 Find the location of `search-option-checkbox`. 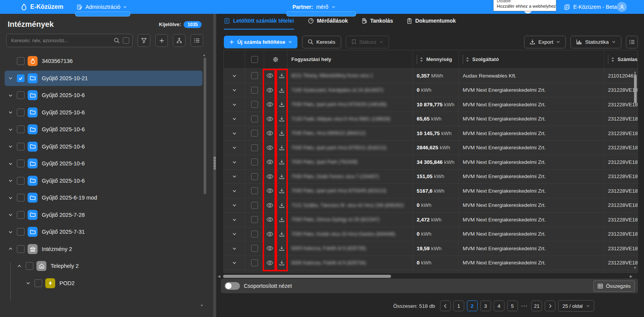

search-option-checkbox is located at coordinates (126, 41).